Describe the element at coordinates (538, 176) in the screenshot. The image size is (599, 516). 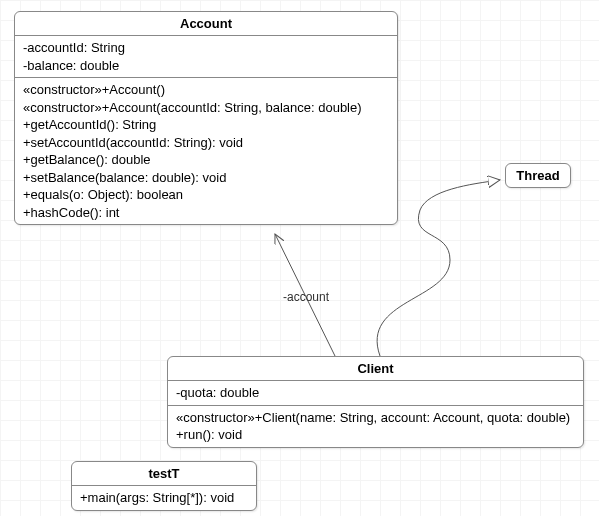
I see `class-thread: Thread` at that location.